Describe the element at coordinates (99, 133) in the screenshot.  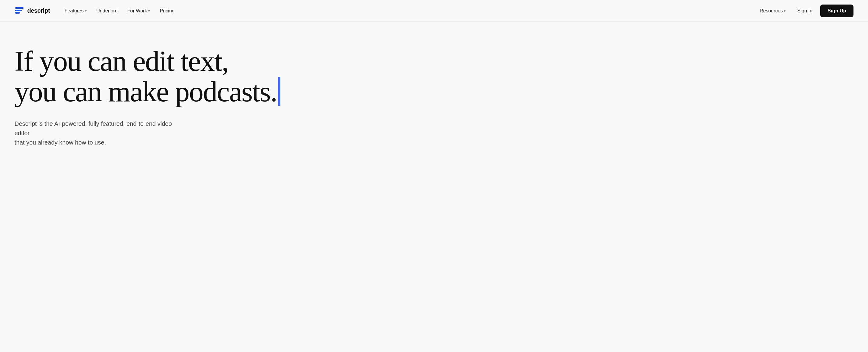
I see `hero-subtext: Descript is the AI-powered, fully featur…` at that location.